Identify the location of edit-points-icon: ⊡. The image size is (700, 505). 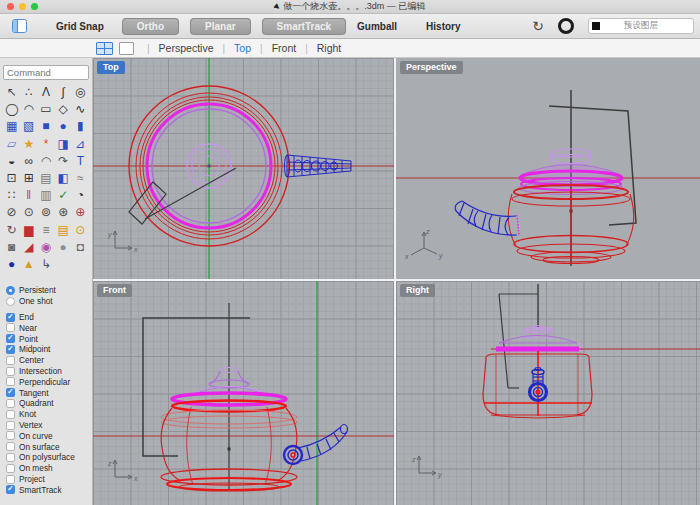
(12, 178).